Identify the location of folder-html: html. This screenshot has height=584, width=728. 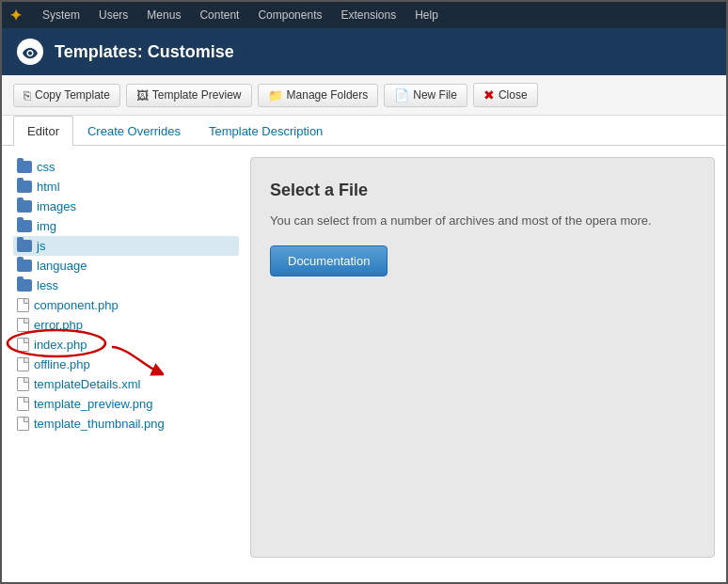
(126, 186).